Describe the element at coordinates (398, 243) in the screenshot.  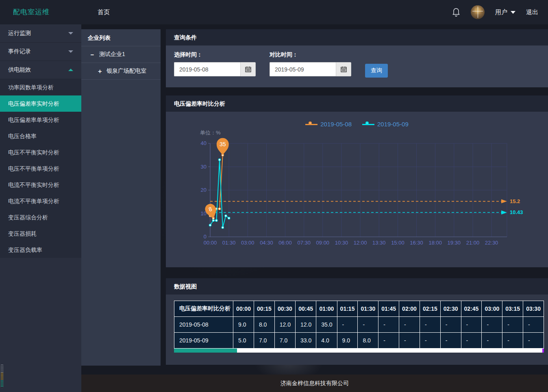
I see `svg-text: 15:00` at that location.